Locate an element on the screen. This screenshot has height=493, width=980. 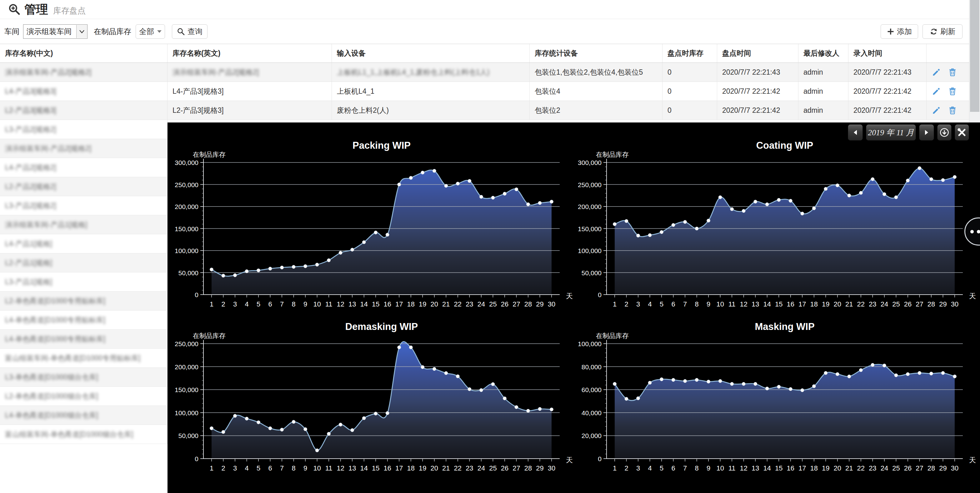
month-display: 2019 年 11 月 is located at coordinates (891, 132).